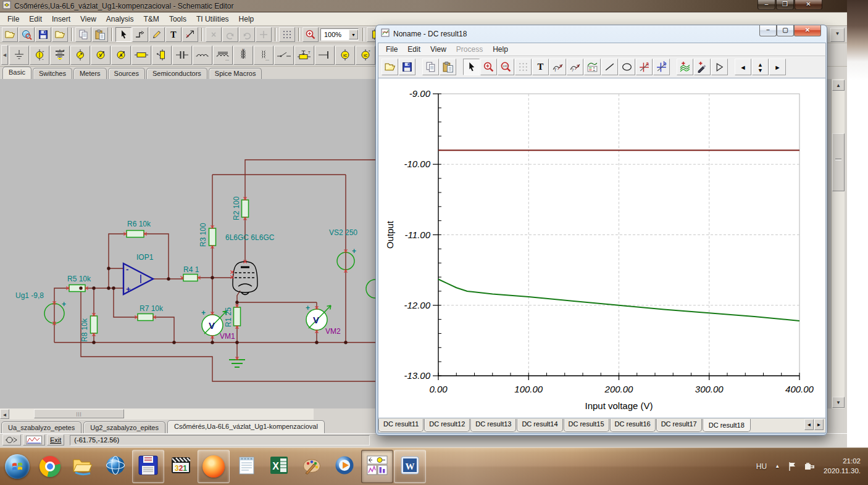 This screenshot has width=868, height=485. Describe the element at coordinates (819, 425) in the screenshot. I see `result-tabs-right-arrow: ►` at that location.